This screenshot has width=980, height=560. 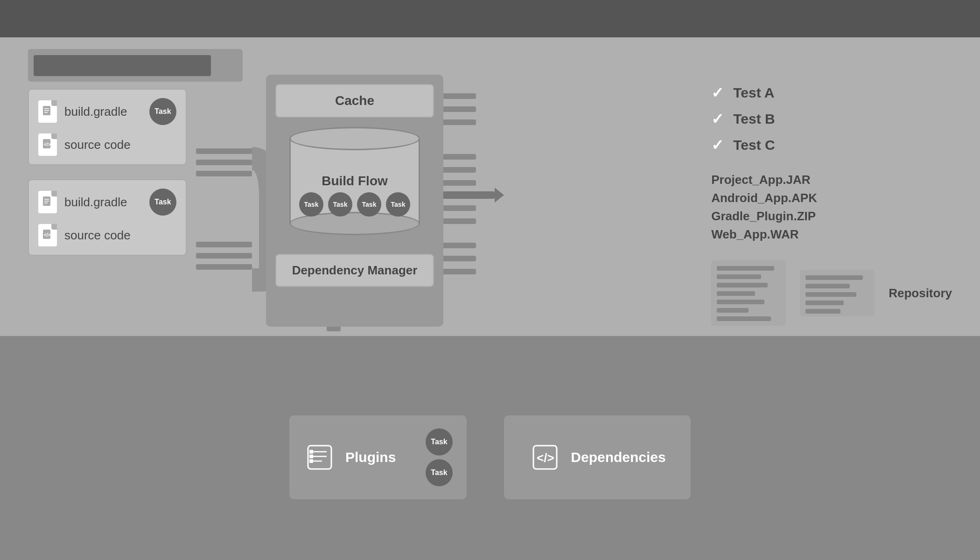 I want to click on plugins-label: Plugins, so click(x=371, y=457).